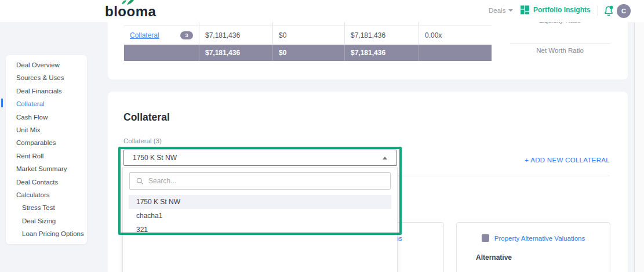  What do you see at coordinates (260, 216) in the screenshot?
I see `dropdown-option-chacha1: chacha1` at bounding box center [260, 216].